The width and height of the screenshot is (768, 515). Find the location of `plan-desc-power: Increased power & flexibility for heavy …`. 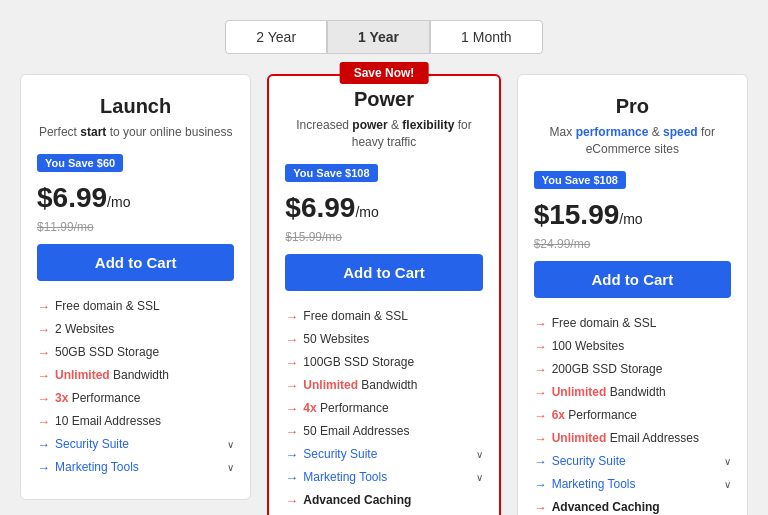

plan-desc-power: Increased power & flexibility for heavy … is located at coordinates (384, 134).